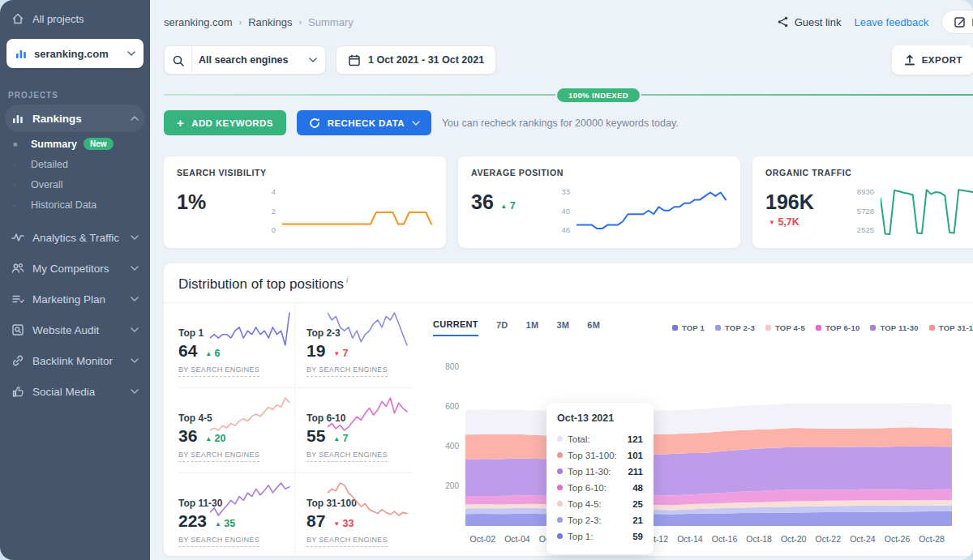 This screenshot has height=560, width=973. What do you see at coordinates (251, 329) in the screenshot?
I see `top1-sparkline` at bounding box center [251, 329].